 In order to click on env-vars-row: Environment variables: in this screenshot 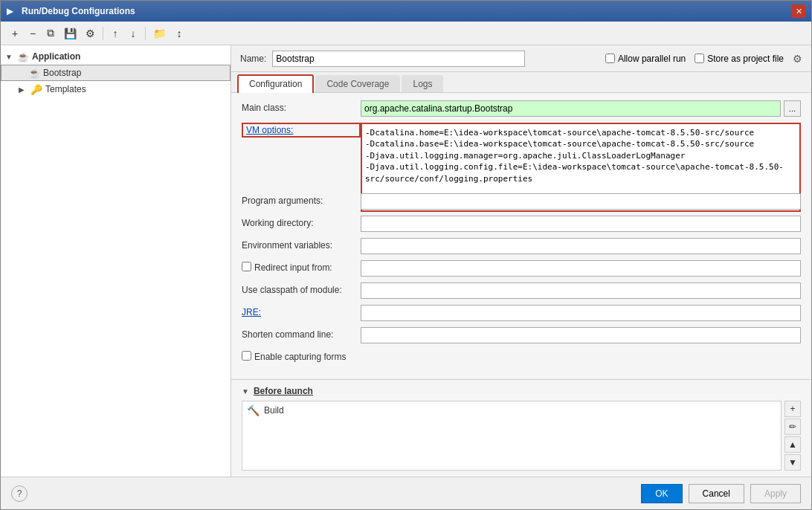, I will do `click(521, 248)`.